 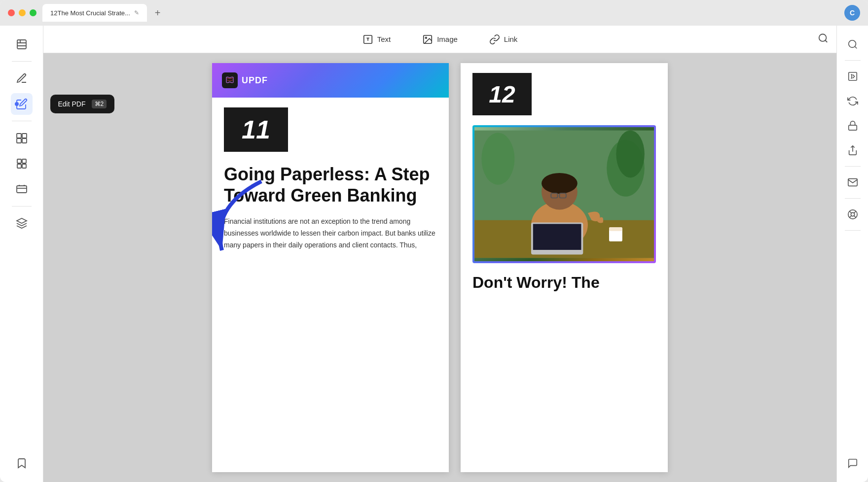 I want to click on updf-logo-icon, so click(x=230, y=80).